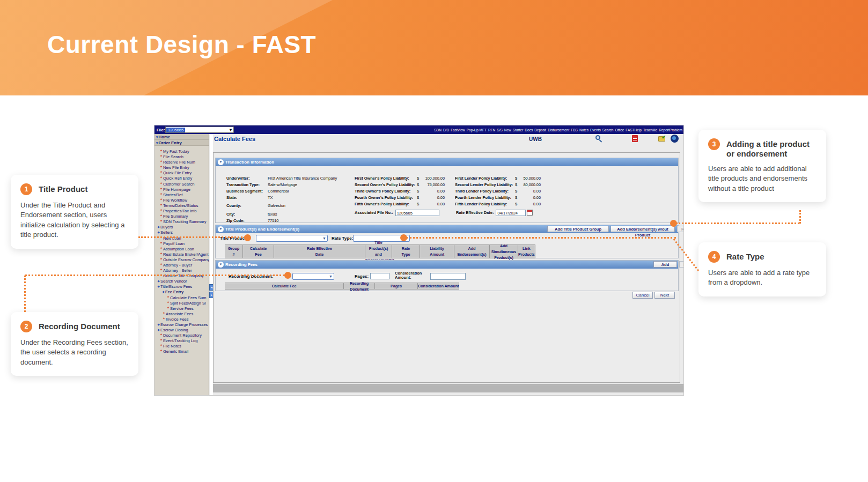  I want to click on sidebar-item: Assumption Loan, so click(182, 249).